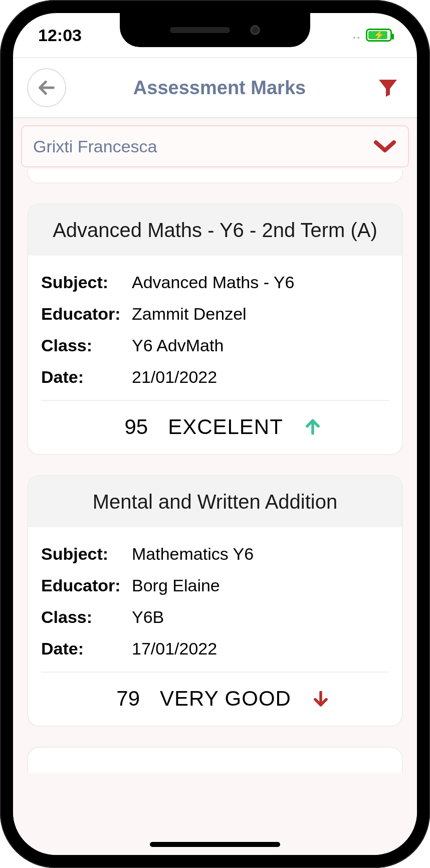 The image size is (430, 868). I want to click on charging-bolt-icon: ⚡, so click(379, 35).